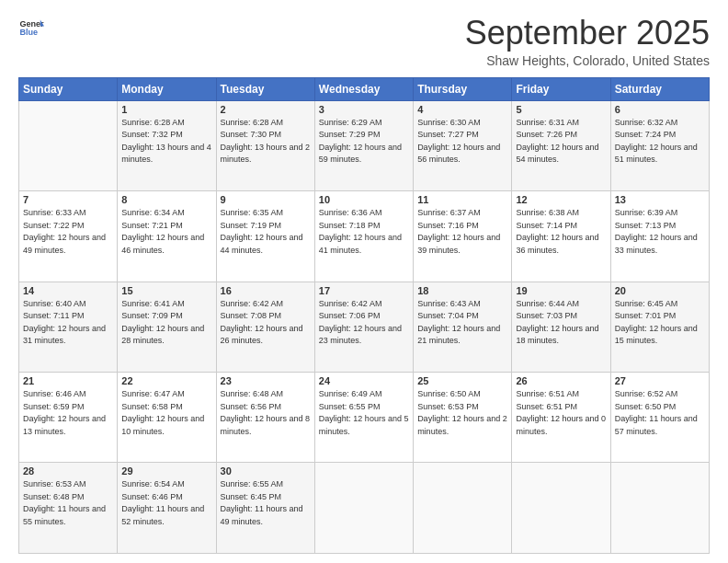  What do you see at coordinates (462, 109) in the screenshot?
I see `day-number: 4` at bounding box center [462, 109].